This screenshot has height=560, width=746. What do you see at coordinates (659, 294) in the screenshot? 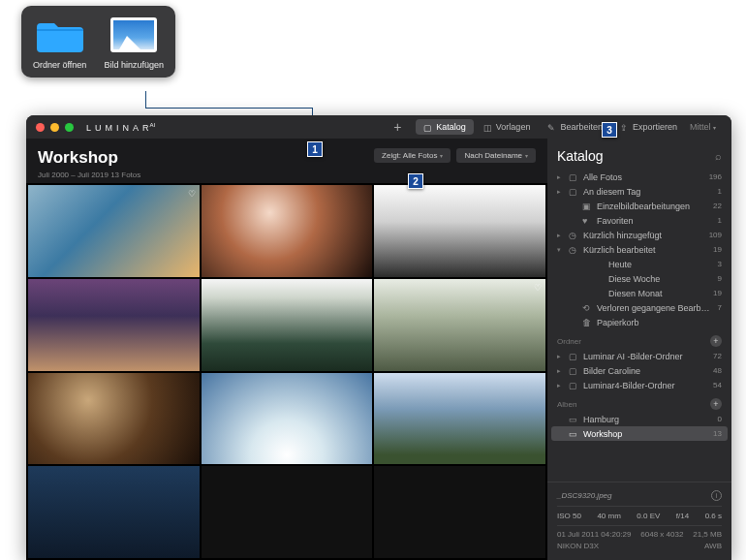
I see `item-label: Diesen Monat` at bounding box center [659, 294].